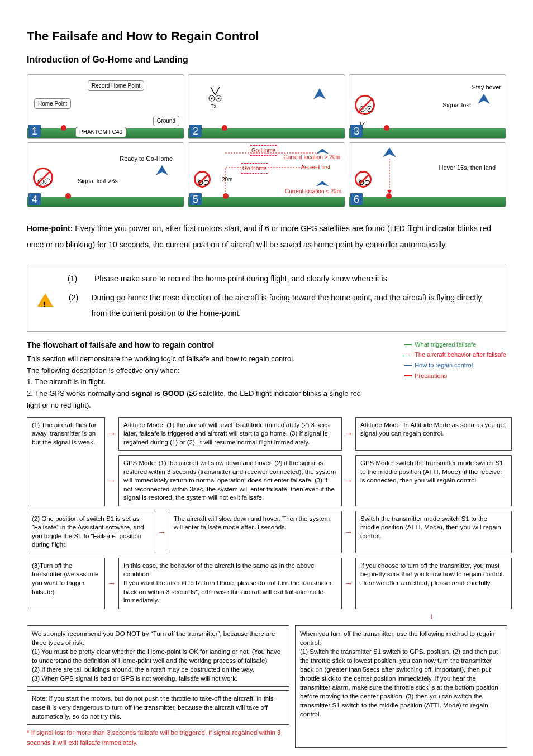  What do you see at coordinates (294, 305) in the screenshot?
I see `note-2-text: During go-home the nose direction of the…` at bounding box center [294, 305].